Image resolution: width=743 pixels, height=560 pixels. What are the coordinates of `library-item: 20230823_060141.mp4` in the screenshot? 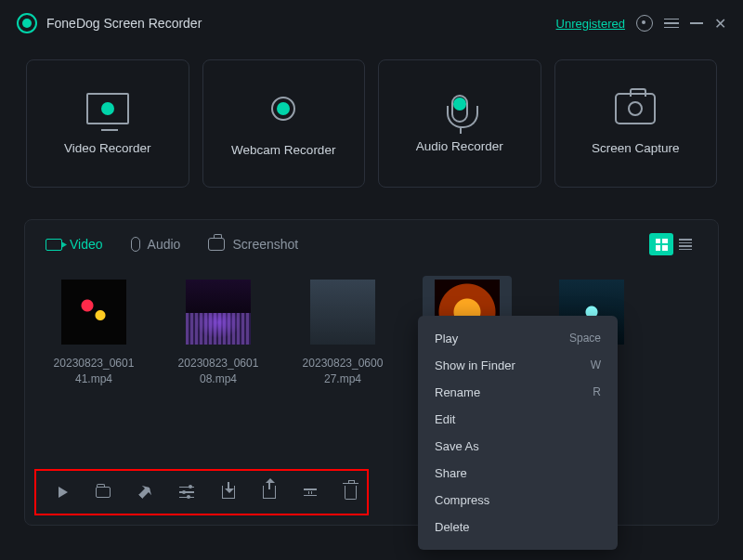 It's located at (94, 333).